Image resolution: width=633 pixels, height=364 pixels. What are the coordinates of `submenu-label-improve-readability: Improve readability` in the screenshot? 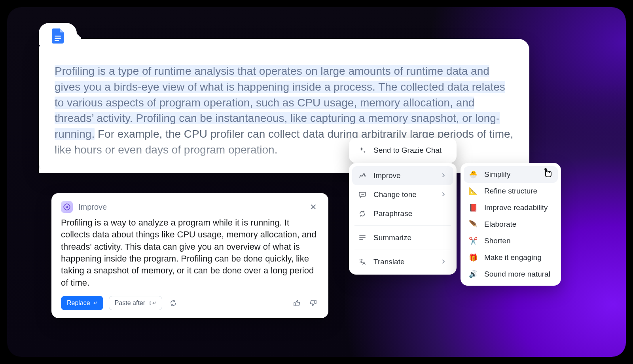 It's located at (516, 208).